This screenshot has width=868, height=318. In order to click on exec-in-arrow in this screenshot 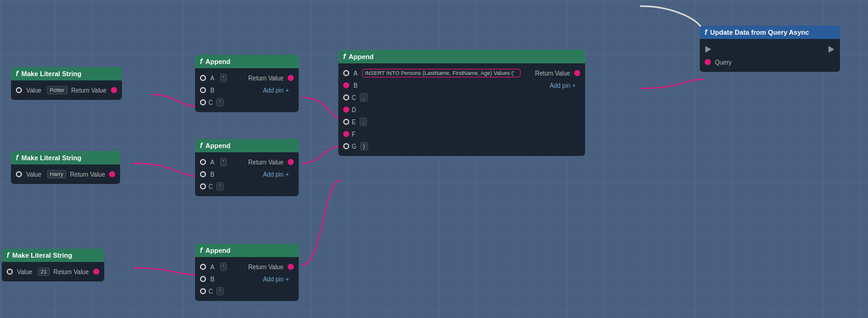, I will do `click(708, 49)`.